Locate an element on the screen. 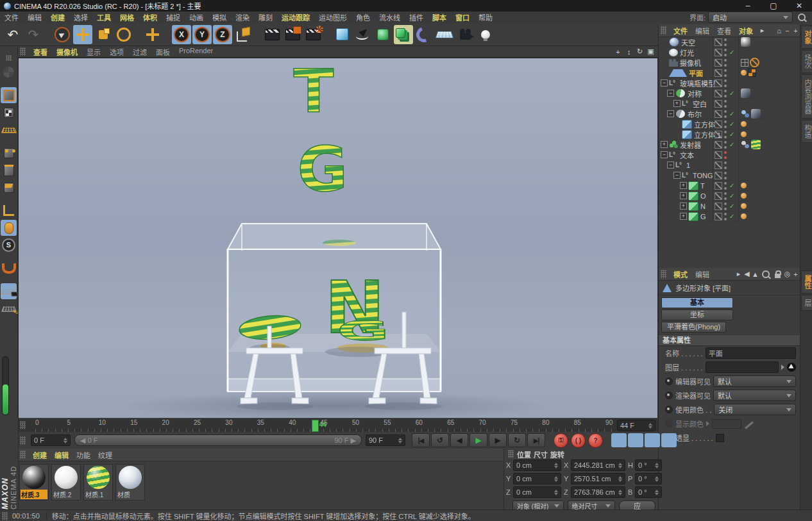 Image resolution: width=812 pixels, height=521 pixels. object-row: O is located at coordinates (730, 196).